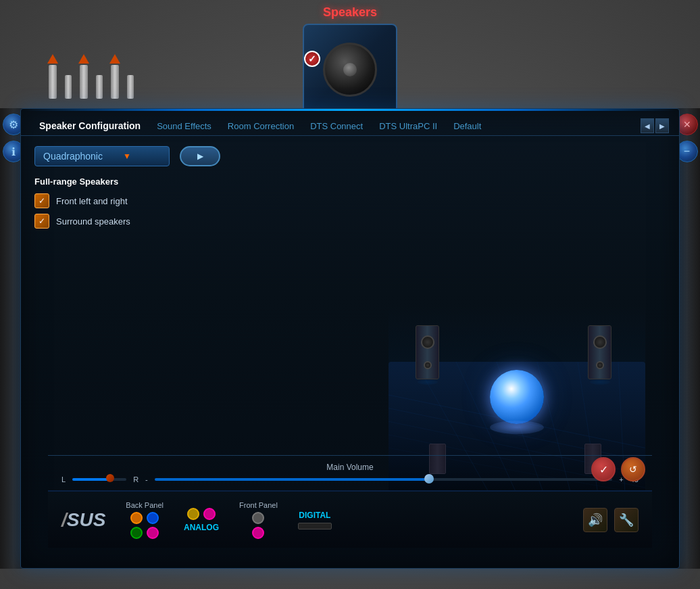 This screenshot has width=700, height=589. Describe the element at coordinates (626, 520) in the screenshot. I see `wrench-icon: 🔧` at that location.